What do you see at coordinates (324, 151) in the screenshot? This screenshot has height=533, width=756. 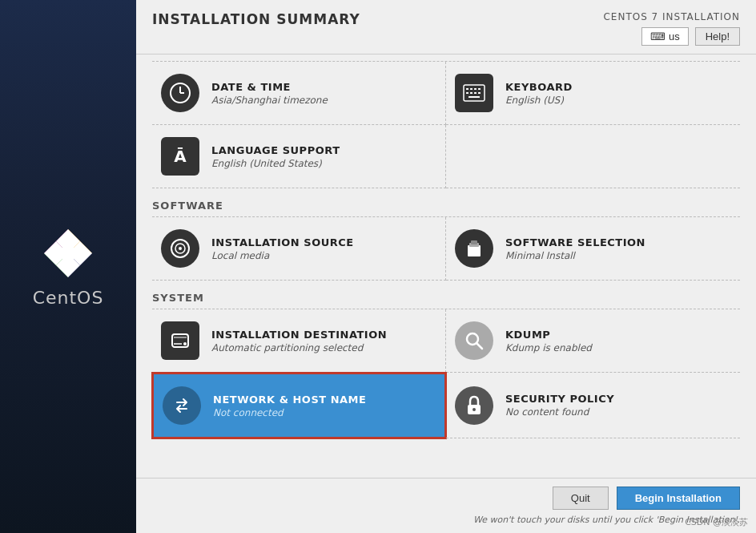 I see `language-support-title: LANGUAGE SUPPORT` at bounding box center [324, 151].